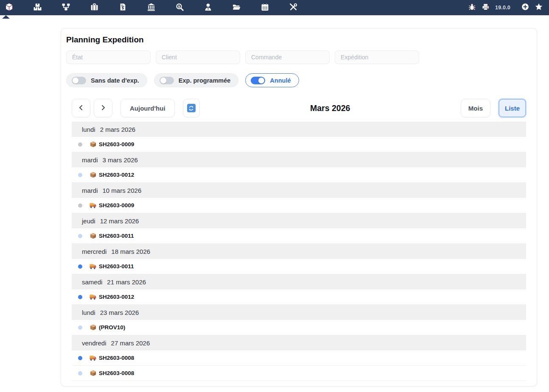  I want to click on day-header-row: lundi23 mars 2026, so click(299, 312).